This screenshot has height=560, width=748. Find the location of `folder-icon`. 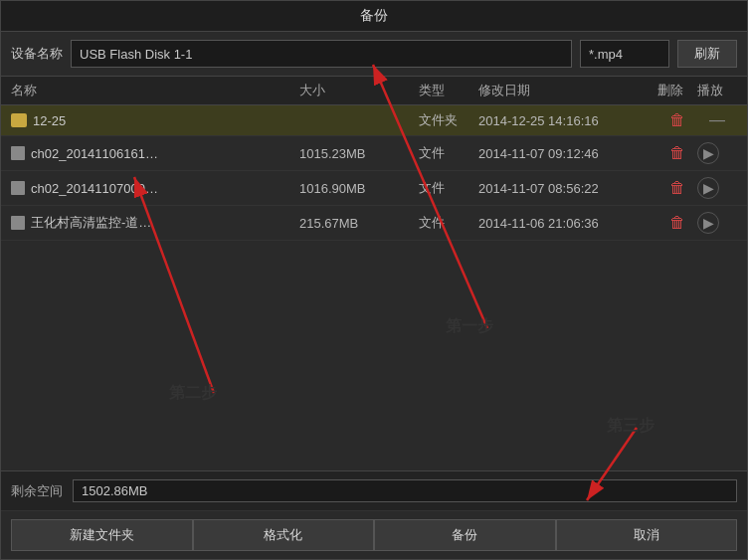

folder-icon is located at coordinates (19, 120).